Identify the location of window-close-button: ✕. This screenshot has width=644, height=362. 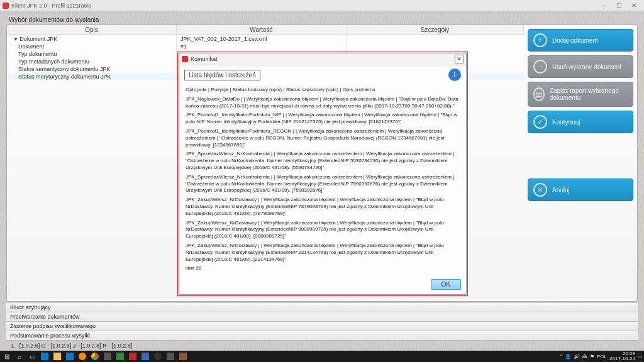
(634, 5).